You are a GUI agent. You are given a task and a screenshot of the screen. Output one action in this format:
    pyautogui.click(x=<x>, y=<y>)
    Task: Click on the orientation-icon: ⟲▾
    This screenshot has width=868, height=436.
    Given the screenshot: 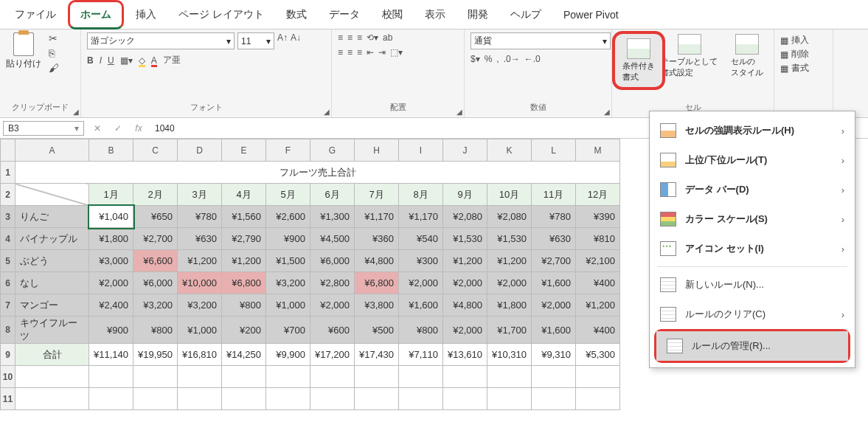 What is the action you would take?
    pyautogui.click(x=372, y=38)
    